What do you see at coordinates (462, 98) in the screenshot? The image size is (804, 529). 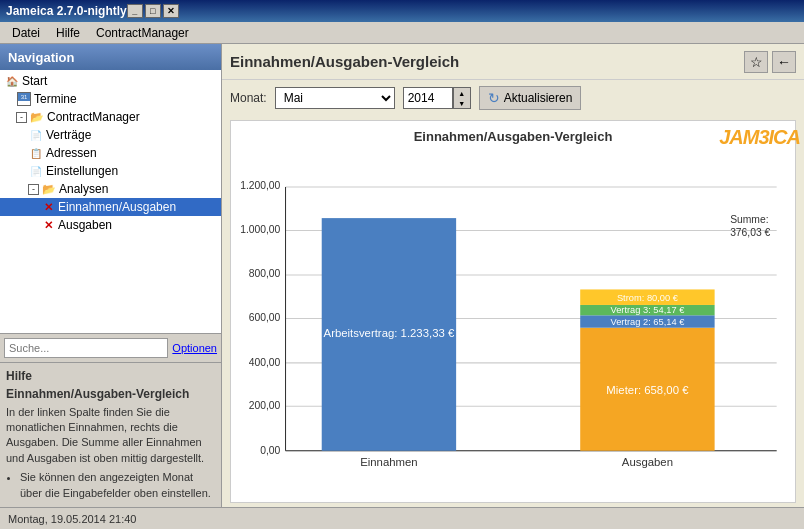 I see `year-spinner: ▲ ▼` at bounding box center [462, 98].